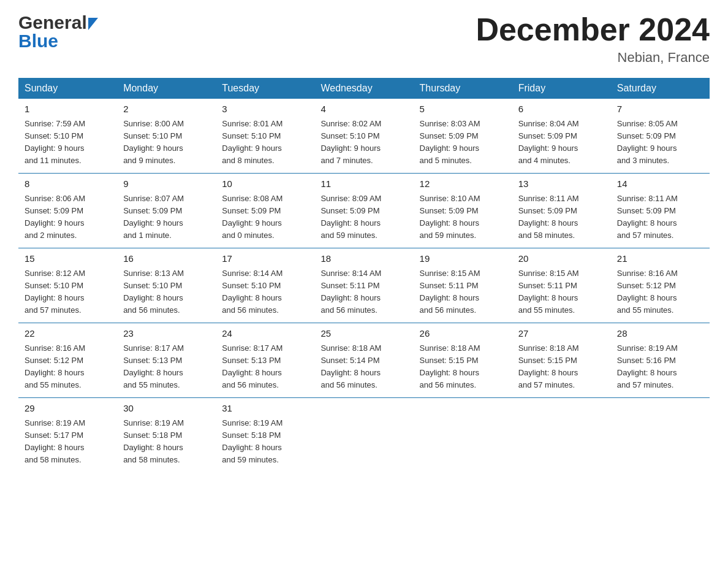 The height and width of the screenshot is (563, 728). Describe the element at coordinates (53, 23) in the screenshot. I see `logo-general-text: General` at that location.